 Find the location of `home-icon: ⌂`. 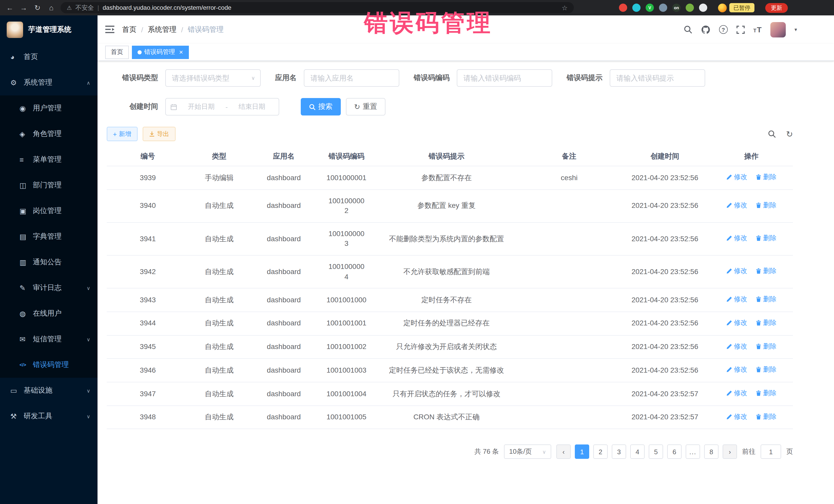

home-icon: ⌂ is located at coordinates (51, 8).